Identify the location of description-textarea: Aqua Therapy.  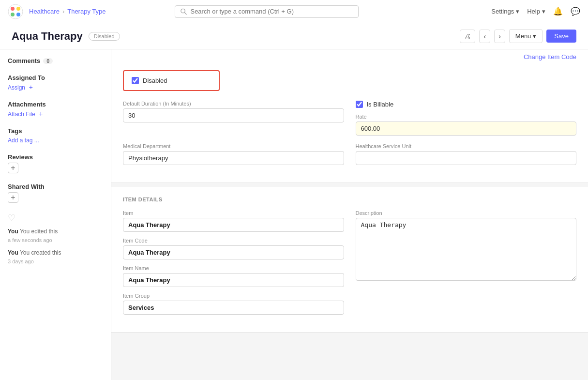
(467, 249).